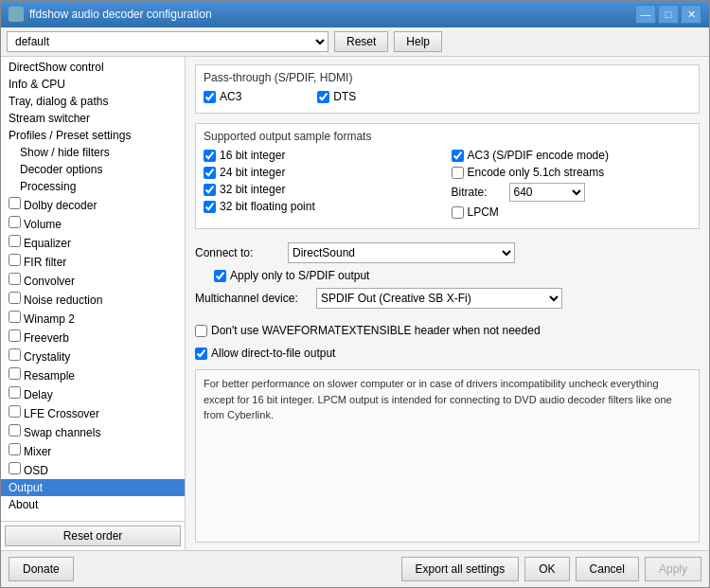  Describe the element at coordinates (401, 253) in the screenshot. I see `connect-select: DirectSound WASAPI WaveOut` at that location.